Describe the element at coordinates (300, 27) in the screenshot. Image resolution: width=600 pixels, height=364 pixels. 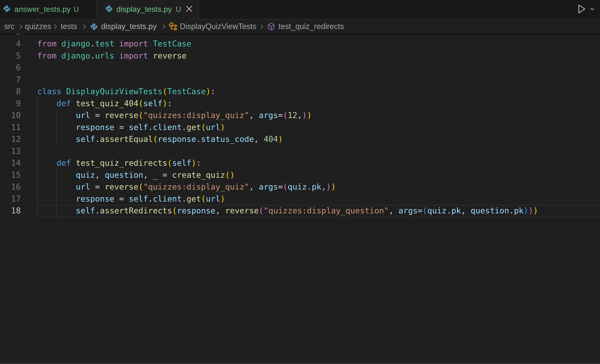
I see `breadcrumbs: src quizzes tests display_tests.py Displ…` at that location.